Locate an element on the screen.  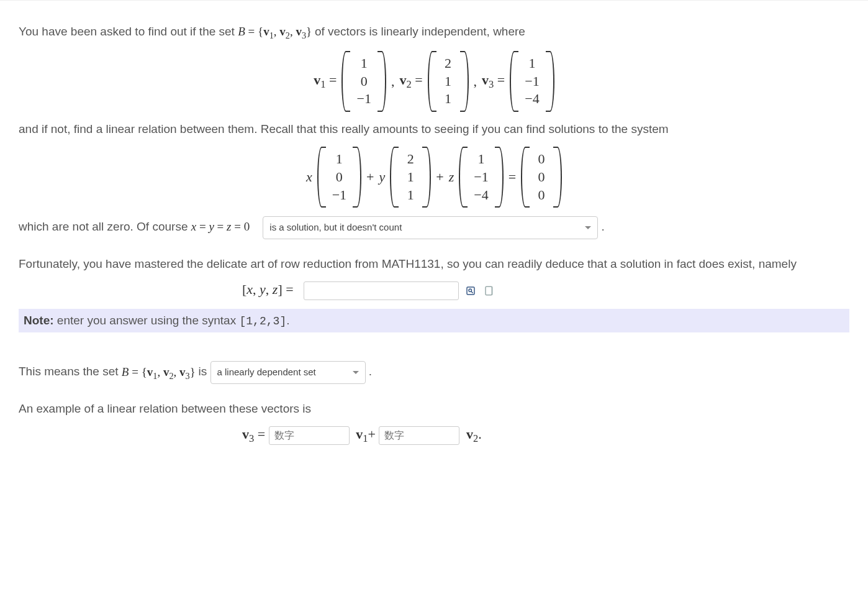
dropdown1-label: is a solution, but it doesn't count is located at coordinates (335, 227).